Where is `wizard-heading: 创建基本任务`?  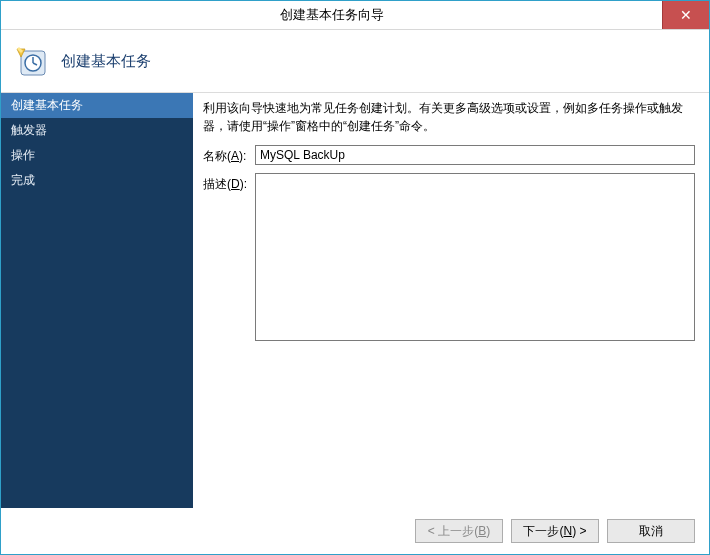 wizard-heading: 创建基本任务 is located at coordinates (106, 62).